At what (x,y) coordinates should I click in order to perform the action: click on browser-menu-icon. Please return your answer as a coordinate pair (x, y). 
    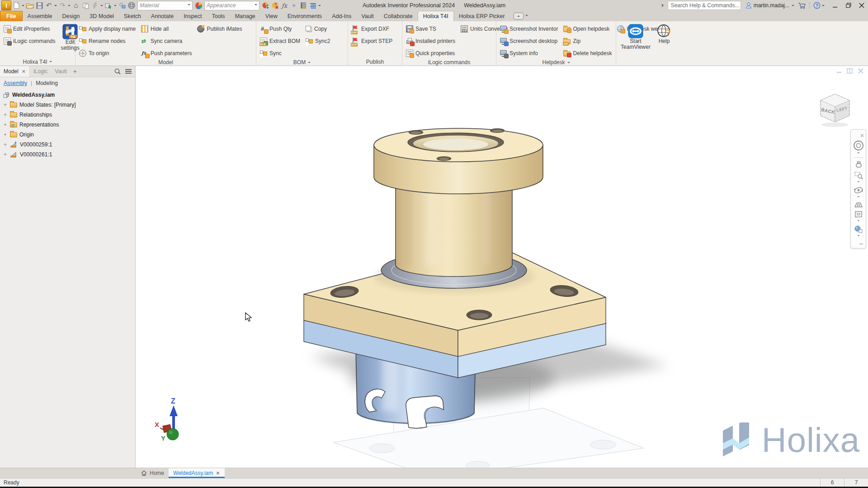
    Looking at the image, I should click on (128, 70).